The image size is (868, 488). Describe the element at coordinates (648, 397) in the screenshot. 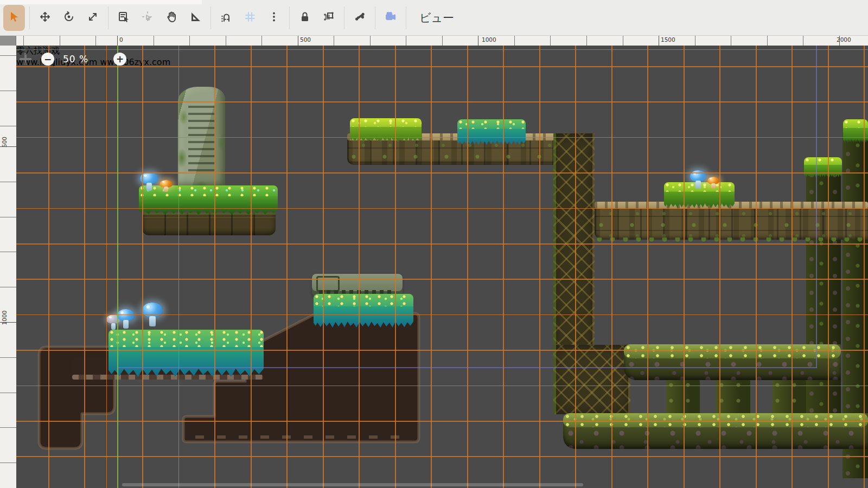

I see `carved-step-block` at that location.